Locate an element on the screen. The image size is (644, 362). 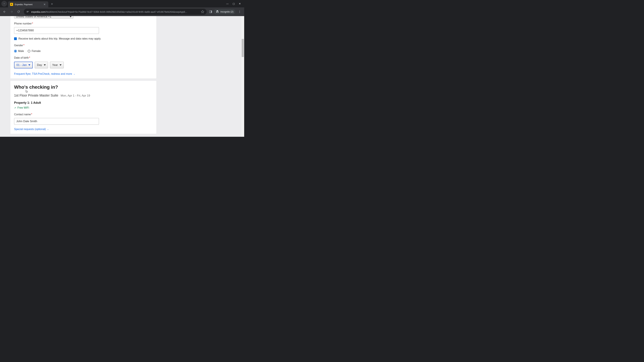
side-panel-icon is located at coordinates (210, 12).